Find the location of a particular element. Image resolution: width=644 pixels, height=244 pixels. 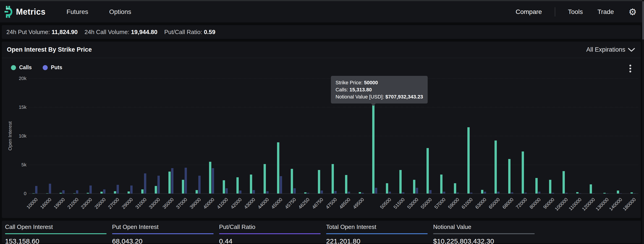

nav-item-futures: Futures is located at coordinates (78, 12).